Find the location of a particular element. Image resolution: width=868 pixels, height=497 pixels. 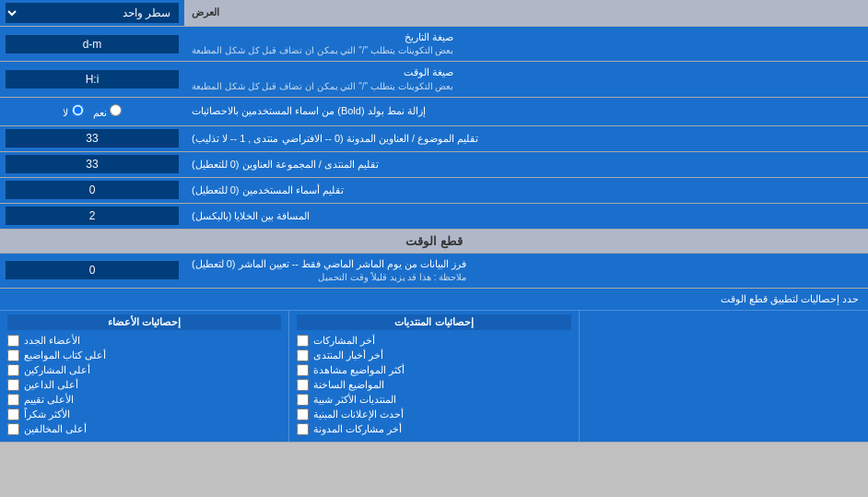

radio-yes is located at coordinates (116, 111).